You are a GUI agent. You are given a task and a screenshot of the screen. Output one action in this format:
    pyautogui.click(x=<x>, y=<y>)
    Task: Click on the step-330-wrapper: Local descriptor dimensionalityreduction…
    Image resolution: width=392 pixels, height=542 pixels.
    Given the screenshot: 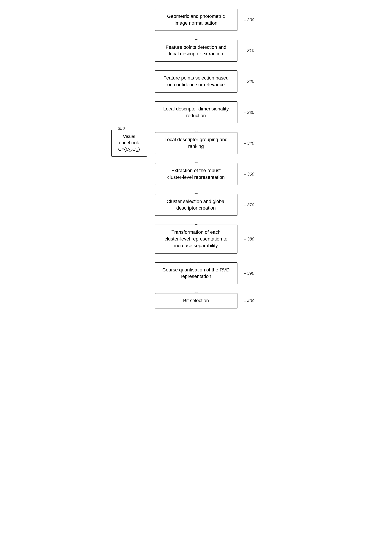 What is the action you would take?
    pyautogui.click(x=196, y=112)
    